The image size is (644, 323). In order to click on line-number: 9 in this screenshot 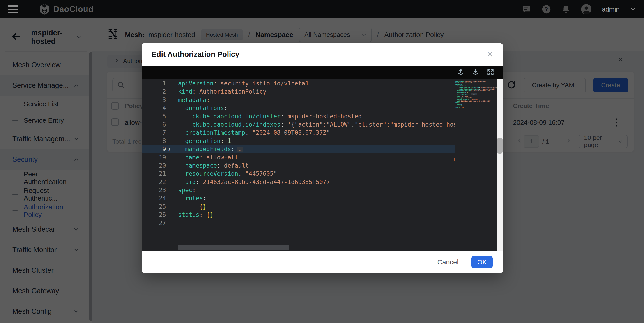, I will do `click(154, 149)`.